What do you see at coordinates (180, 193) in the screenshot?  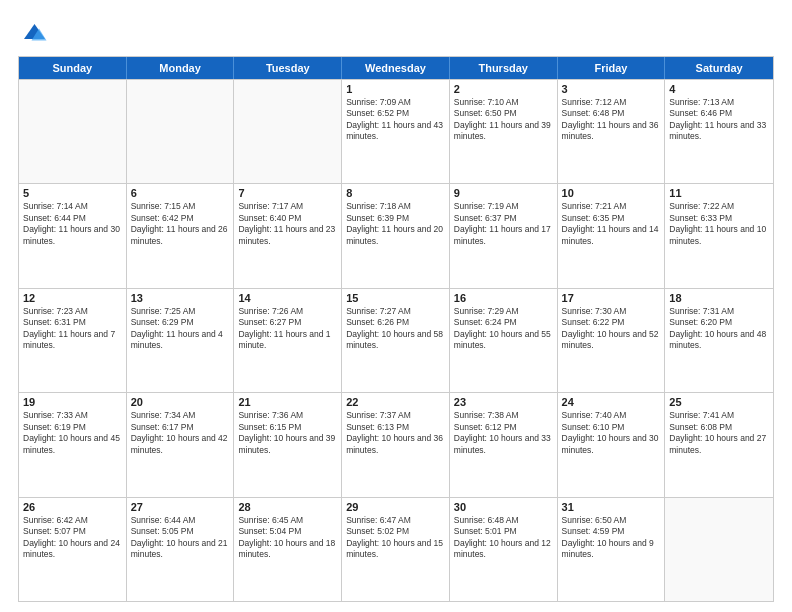 I see `day-number: 6` at bounding box center [180, 193].